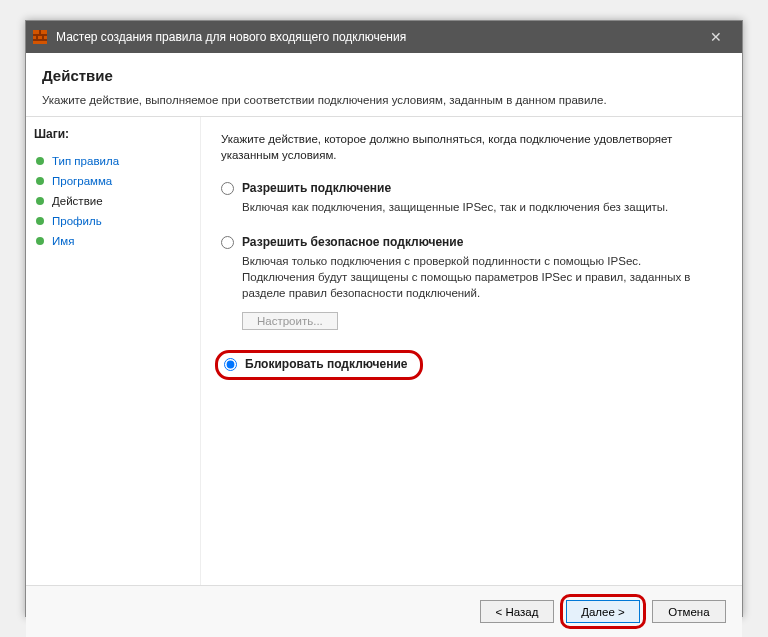  What do you see at coordinates (466, 147) in the screenshot?
I see `intro-text: Укажите действие, которое должно выполня…` at bounding box center [466, 147].